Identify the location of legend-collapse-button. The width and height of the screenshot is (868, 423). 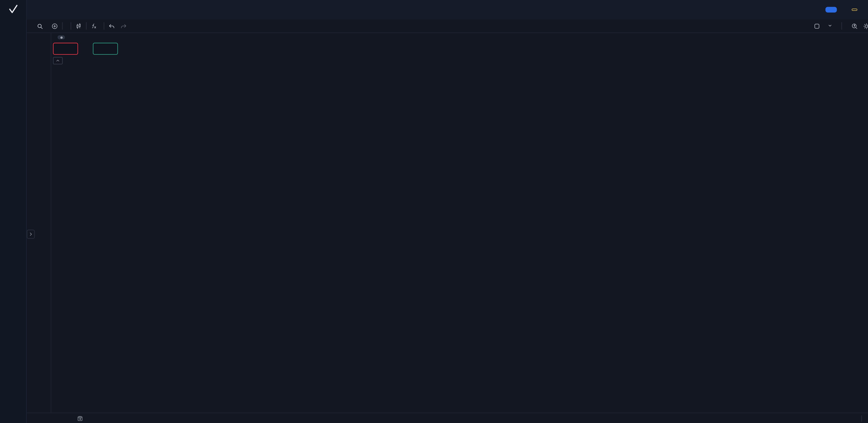
(58, 61).